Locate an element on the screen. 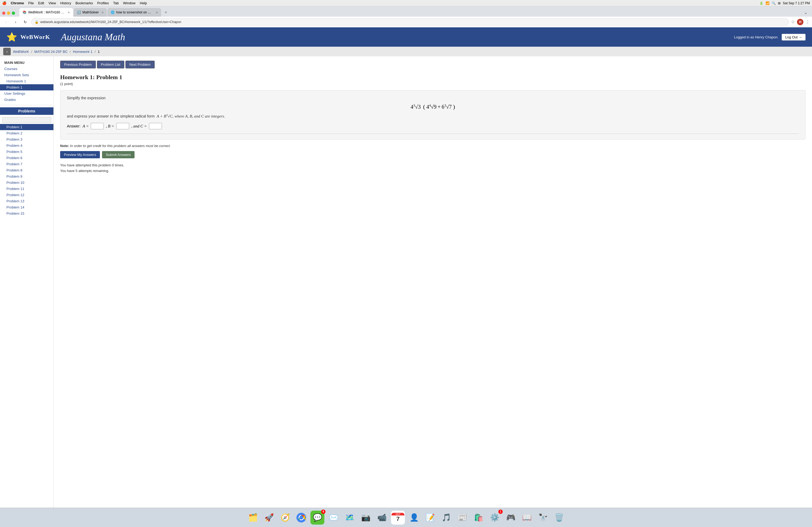 The width and height of the screenshot is (812, 527). edit-menu: Edit is located at coordinates (41, 3).